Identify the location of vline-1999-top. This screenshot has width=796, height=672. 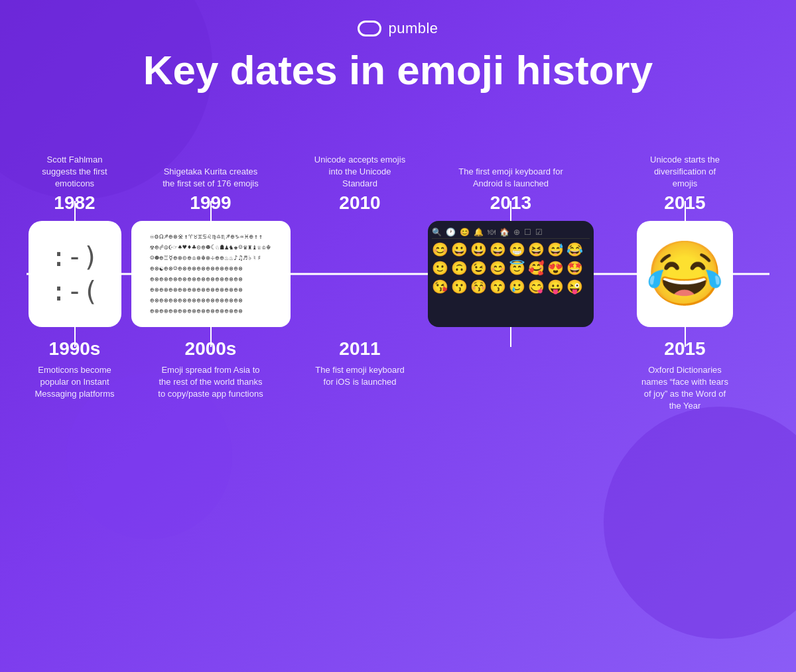
(211, 211).